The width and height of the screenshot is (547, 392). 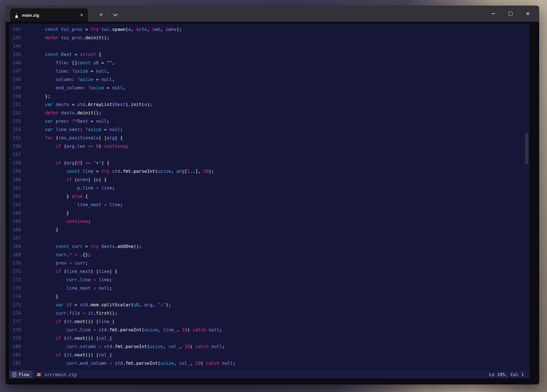 What do you see at coordinates (269, 96) in the screenshot?
I see `code-line: 150 };` at bounding box center [269, 96].